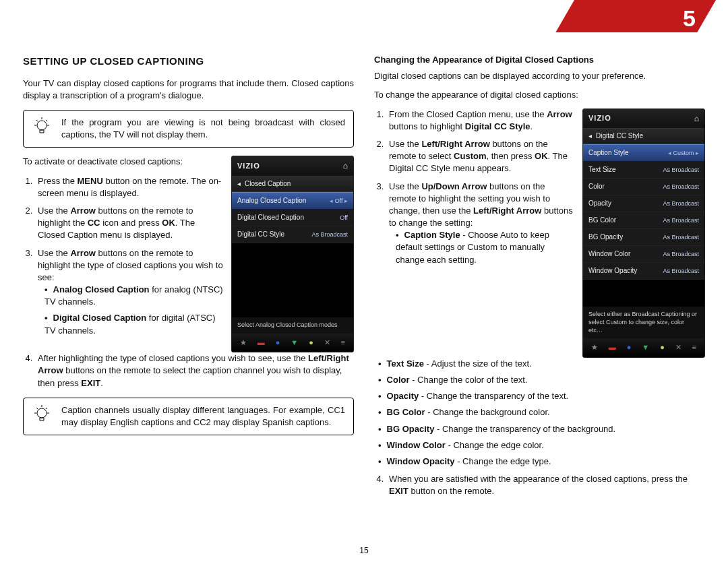 Image resolution: width=728 pixels, height=562 pixels. Describe the element at coordinates (194, 371) in the screenshot. I see `step-4: After highlighting the type of closed ca…` at that location.